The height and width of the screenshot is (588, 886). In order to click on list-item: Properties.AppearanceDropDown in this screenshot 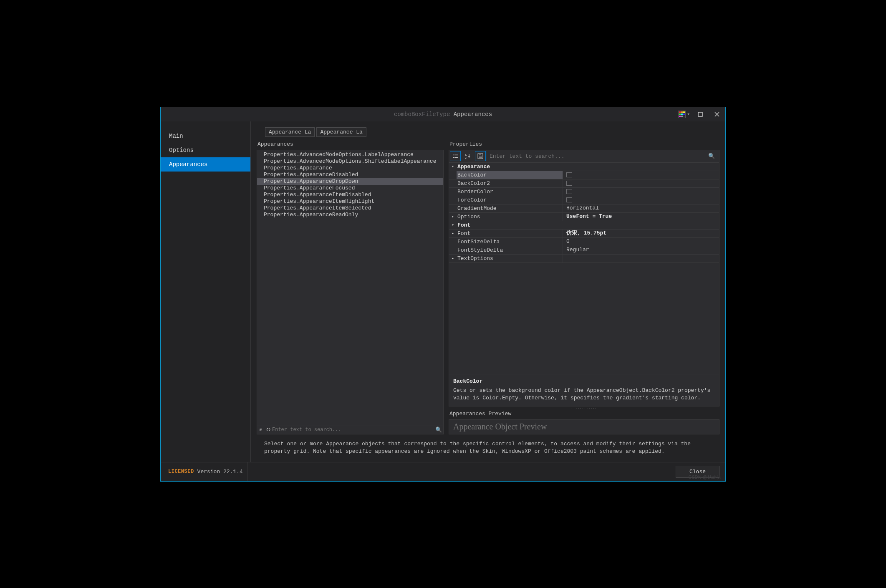, I will do `click(350, 182)`.